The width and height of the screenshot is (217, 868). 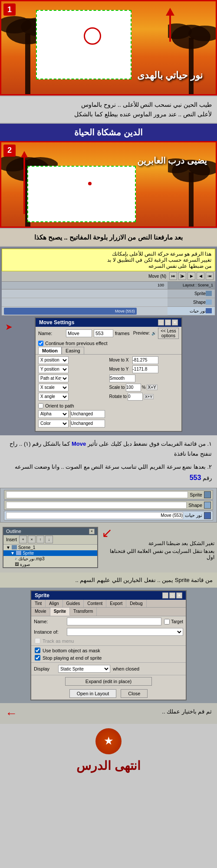 I want to click on timeline-area: 100 Move (553), so click(x=85, y=299).